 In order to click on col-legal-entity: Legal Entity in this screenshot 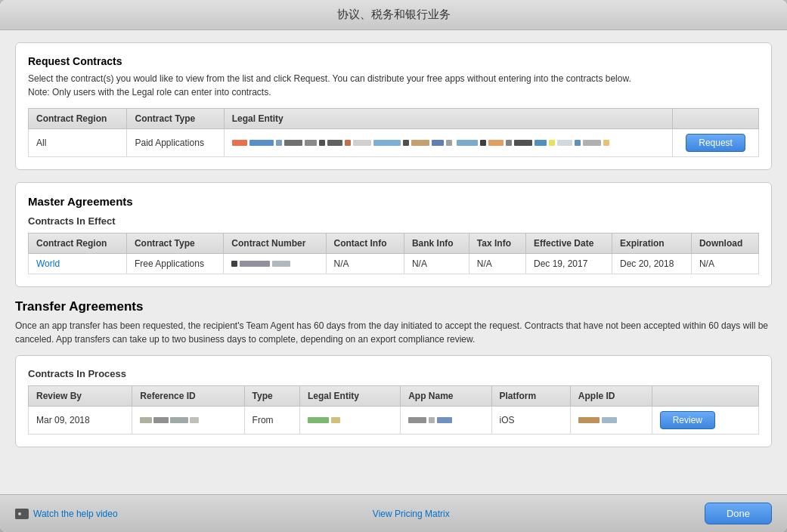, I will do `click(448, 119)`.